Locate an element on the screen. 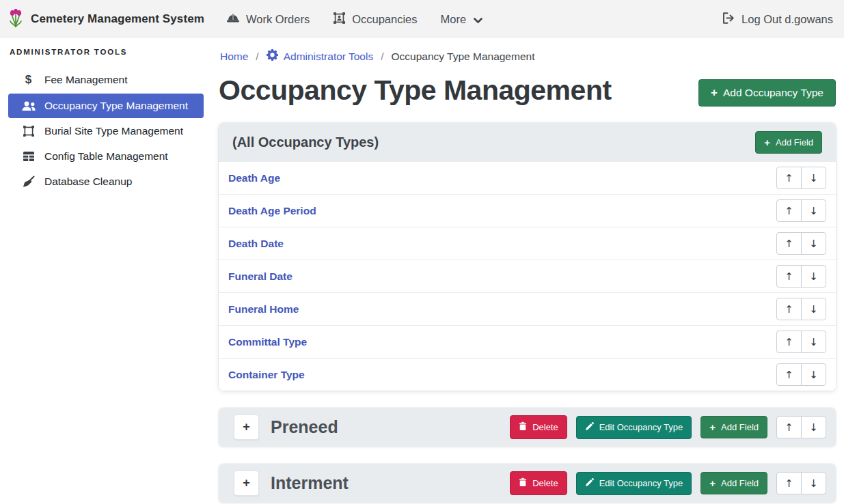  delete-label: Delete is located at coordinates (545, 484).